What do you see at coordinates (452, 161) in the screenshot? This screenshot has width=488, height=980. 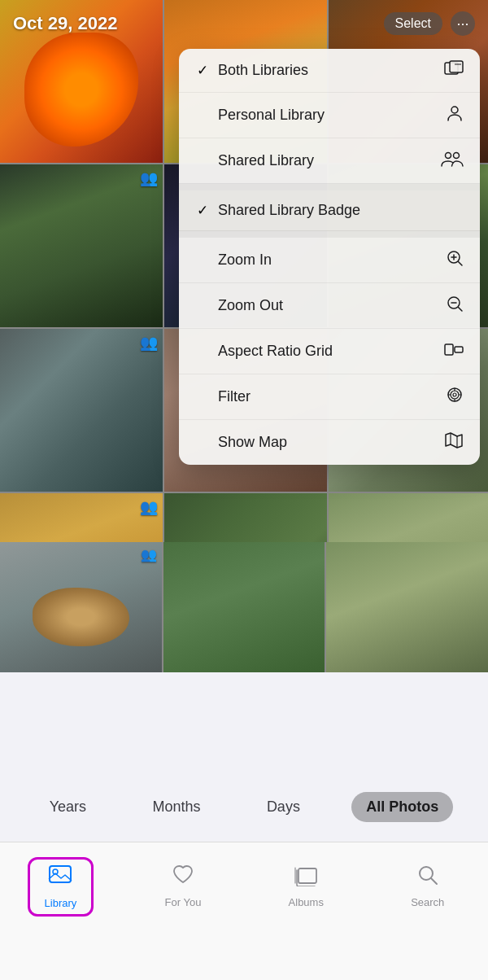 I see `shared-library-icon` at bounding box center [452, 161].